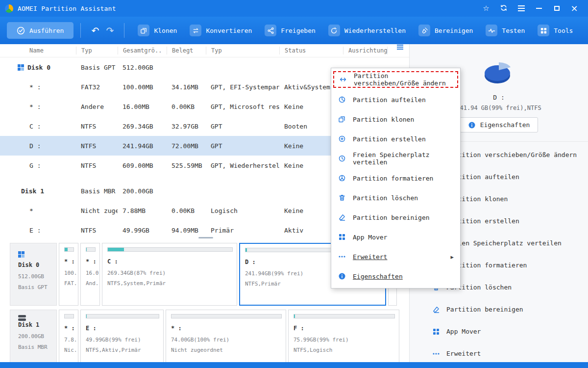 This screenshot has height=368, width=588. I want to click on create-icon, so click(342, 139).